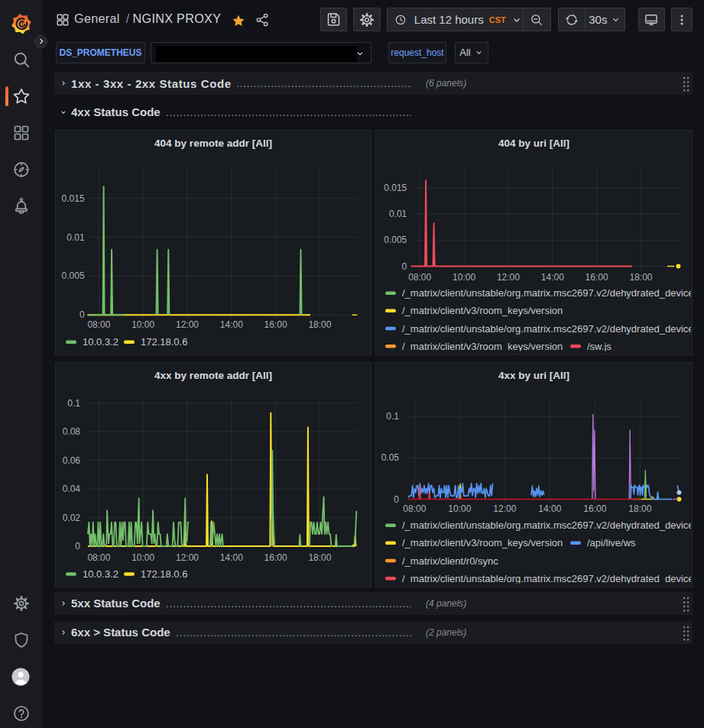 The height and width of the screenshot is (728, 704). Describe the element at coordinates (534, 144) in the screenshot. I see `svg-text: 404 by uri [All]` at that location.